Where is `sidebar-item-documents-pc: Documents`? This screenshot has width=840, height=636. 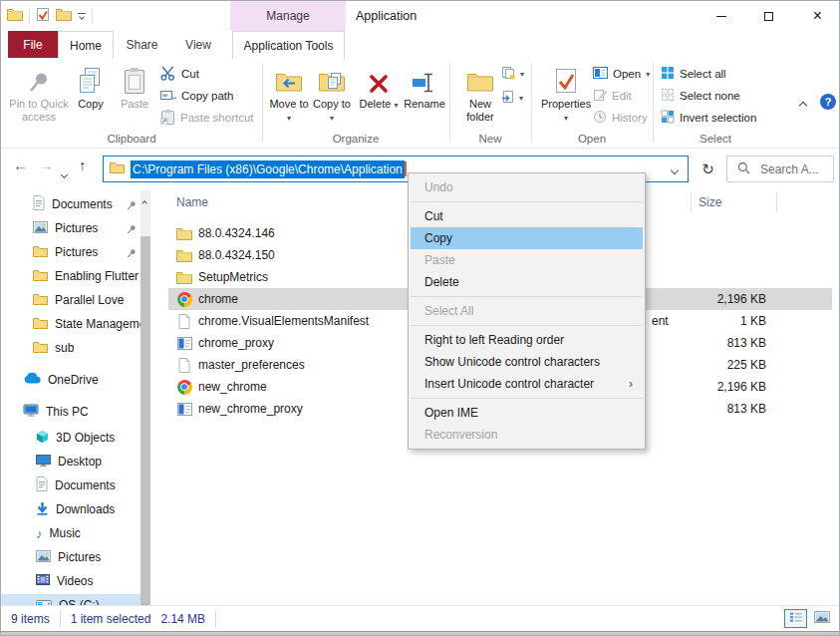
sidebar-item-documents-pc: Documents is located at coordinates (71, 485).